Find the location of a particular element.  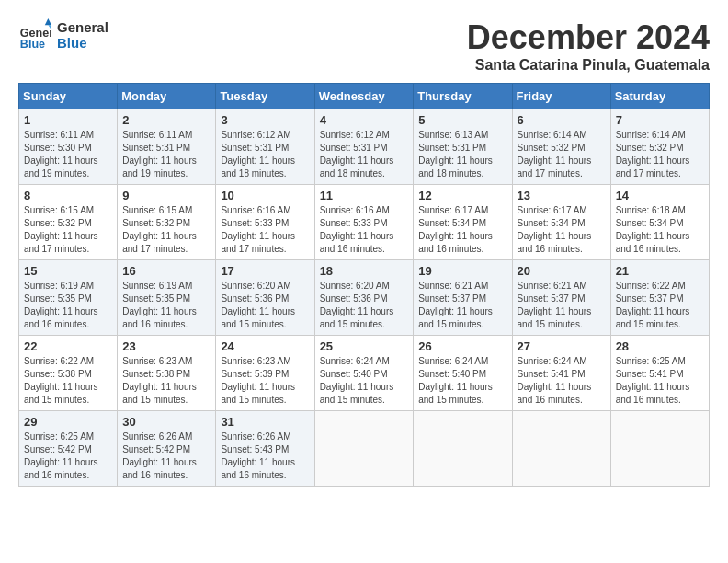

day-number: 8 is located at coordinates (68, 195).